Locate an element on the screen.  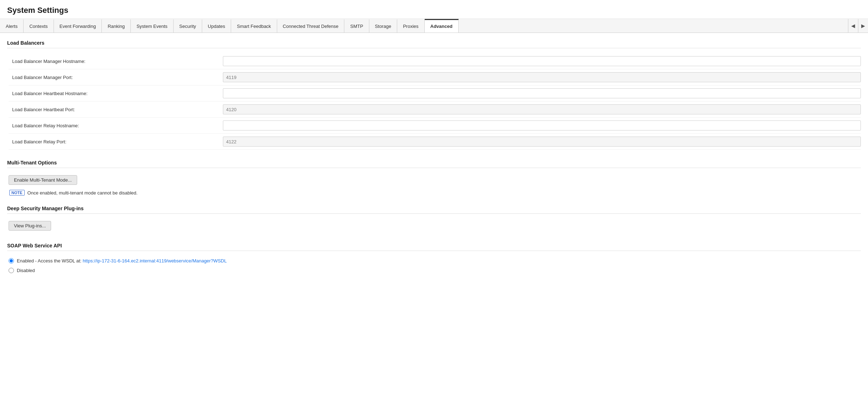
lb-manager-port-row: Load Balancer Manager Port: is located at coordinates (435, 77).